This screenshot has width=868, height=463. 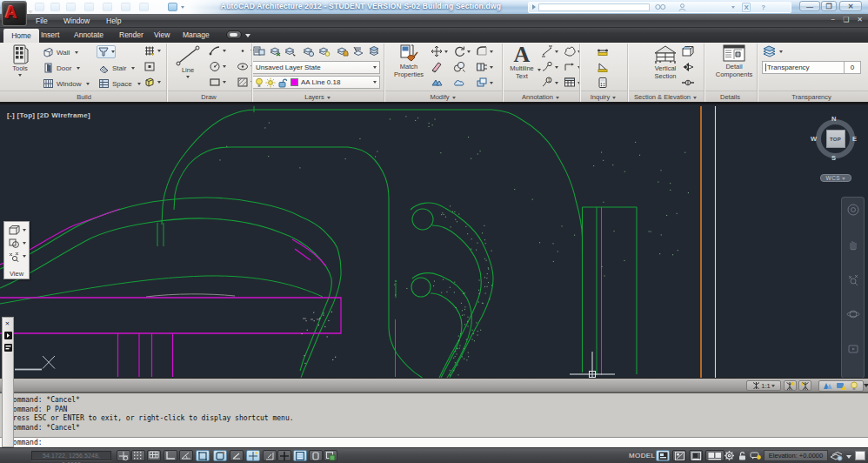 What do you see at coordinates (484, 51) in the screenshot?
I see `modify-fillet-button` at bounding box center [484, 51].